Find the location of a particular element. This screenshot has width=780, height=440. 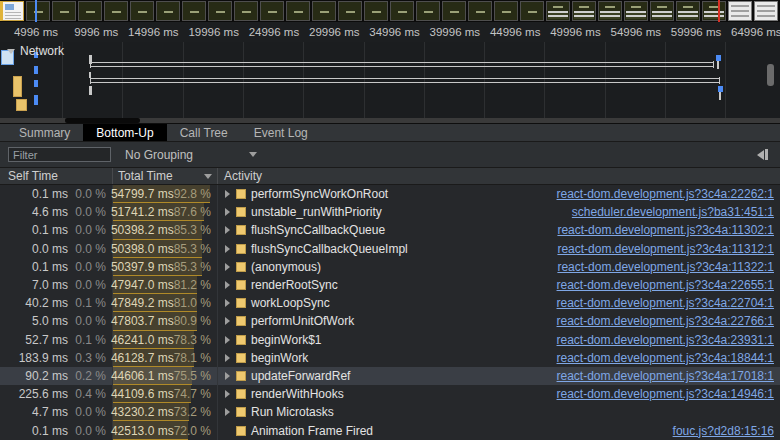

tab-call-tree: Call Tree is located at coordinates (204, 132).